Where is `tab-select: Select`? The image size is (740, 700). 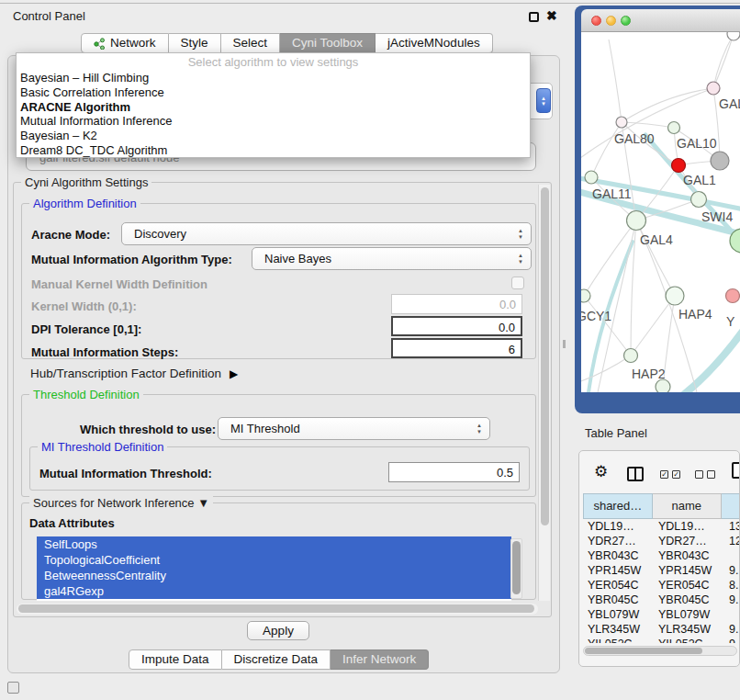
tab-select: Select is located at coordinates (252, 43).